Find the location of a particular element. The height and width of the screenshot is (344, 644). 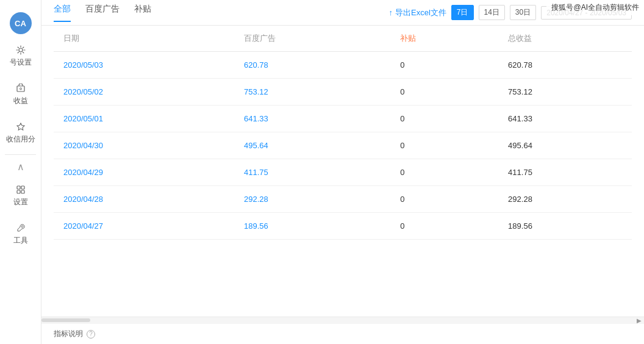

cell-date-2: 2020/05/01 is located at coordinates (144, 119).